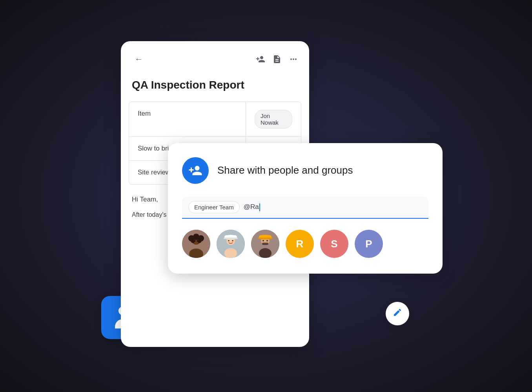 Image resolution: width=532 pixels, height=392 pixels. Describe the element at coordinates (273, 119) in the screenshot. I see `assignee-badge: Jon Nowak` at that location.